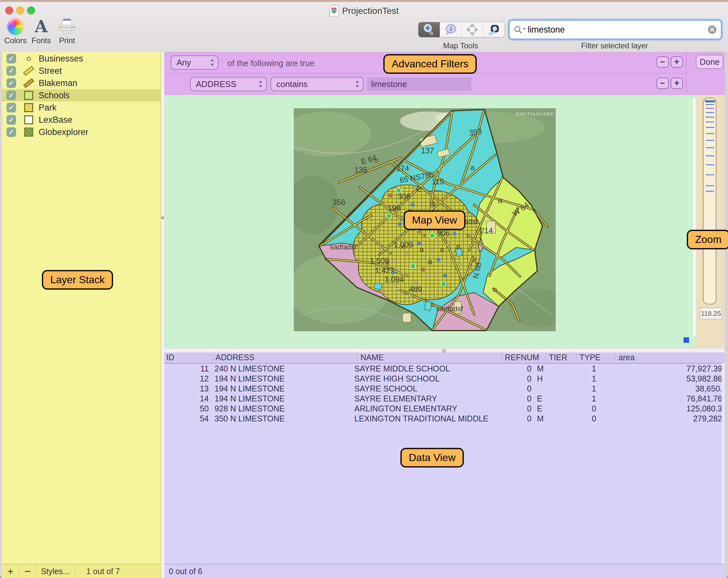 This screenshot has width=728, height=578. What do you see at coordinates (712, 30) in the screenshot?
I see `clear-search-icon` at bounding box center [712, 30].